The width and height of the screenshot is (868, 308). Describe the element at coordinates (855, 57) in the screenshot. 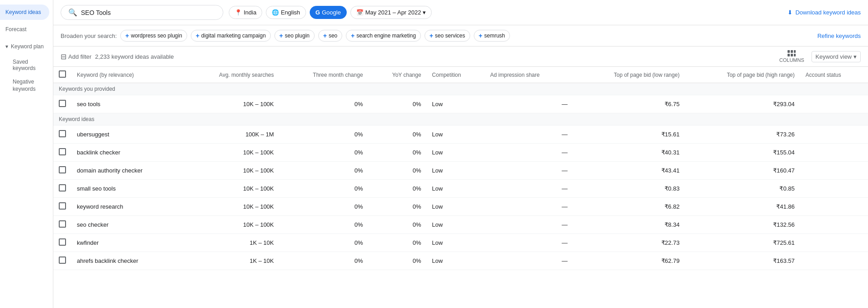

I see `chevron-down-icon: ▾` at that location.